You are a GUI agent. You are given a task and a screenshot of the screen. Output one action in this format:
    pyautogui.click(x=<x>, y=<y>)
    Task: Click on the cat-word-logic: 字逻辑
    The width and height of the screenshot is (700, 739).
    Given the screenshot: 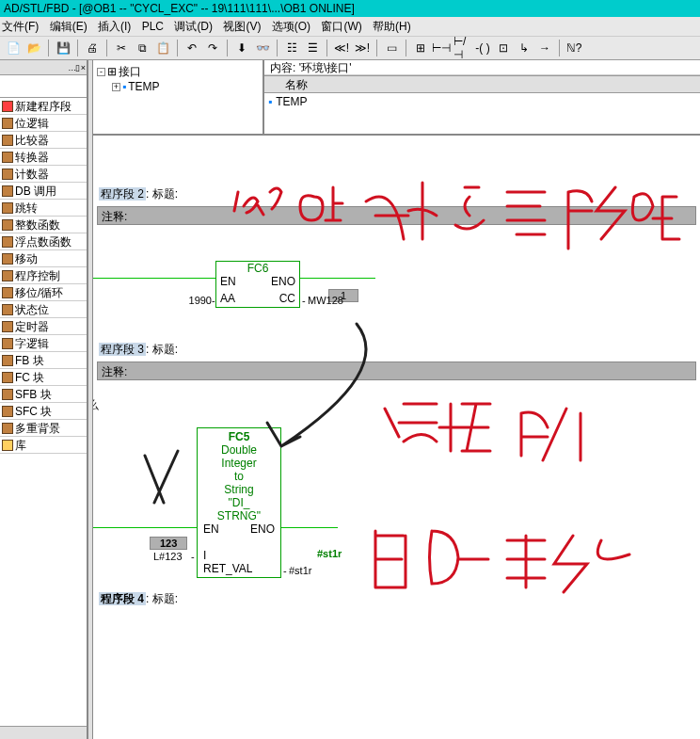 What is the action you would take?
    pyautogui.click(x=43, y=344)
    